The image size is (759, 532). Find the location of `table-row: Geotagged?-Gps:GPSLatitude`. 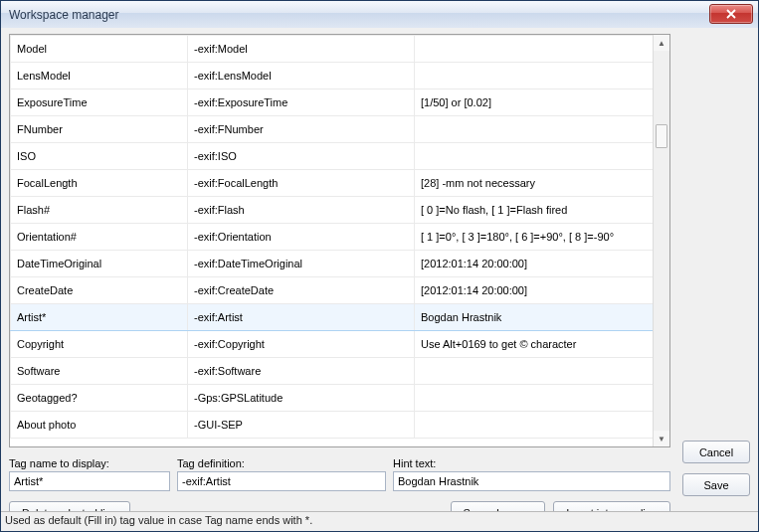

table-row: Geotagged?-Gps:GPSLatitude is located at coordinates (332, 398).